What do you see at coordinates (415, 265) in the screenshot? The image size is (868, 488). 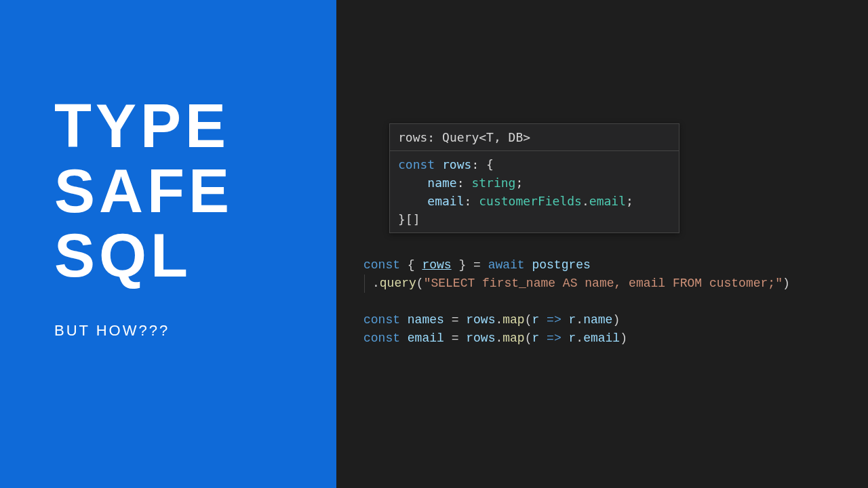 I see `code-token: {` at bounding box center [415, 265].